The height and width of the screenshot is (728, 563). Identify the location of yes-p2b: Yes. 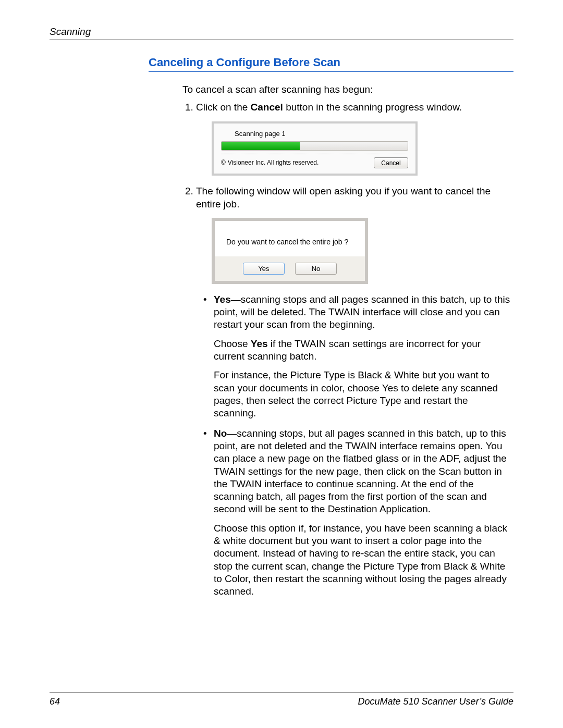
(260, 344).